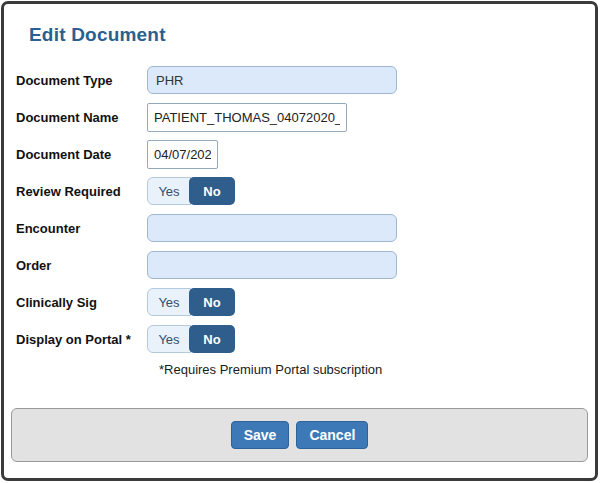 The width and height of the screenshot is (600, 483). I want to click on clinically-sig-yes-option: Yes, so click(169, 302).